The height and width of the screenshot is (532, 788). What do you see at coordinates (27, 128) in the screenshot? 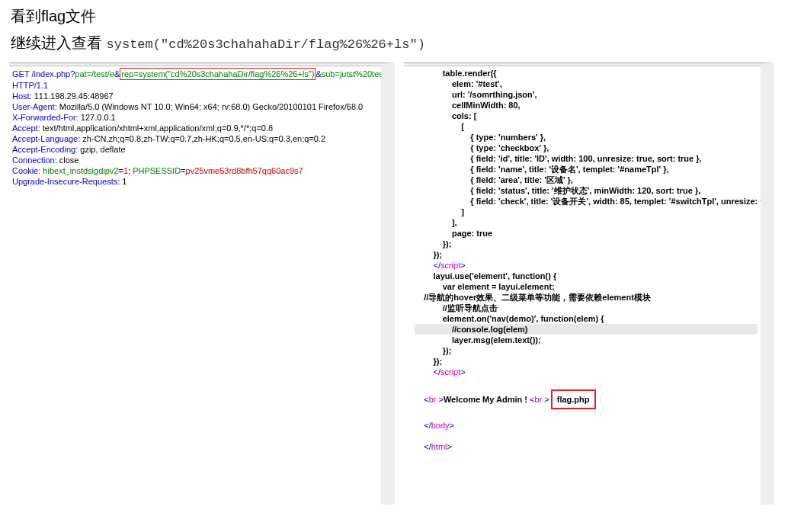
I see `accept-label: Accept:` at bounding box center [27, 128].